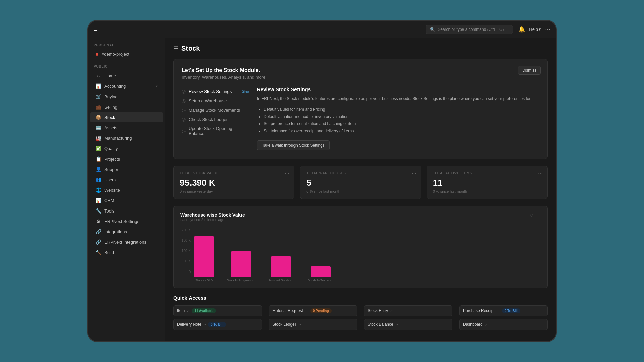 This screenshot has height=362, width=644. Describe the element at coordinates (184, 110) in the screenshot. I see `check-icon: ◎` at that location.